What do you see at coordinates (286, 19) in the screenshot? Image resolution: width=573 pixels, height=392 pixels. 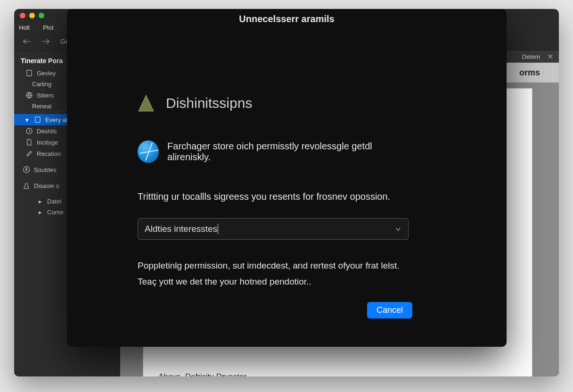 I see `dialog-title: Unnecelsserr aramils` at bounding box center [286, 19].